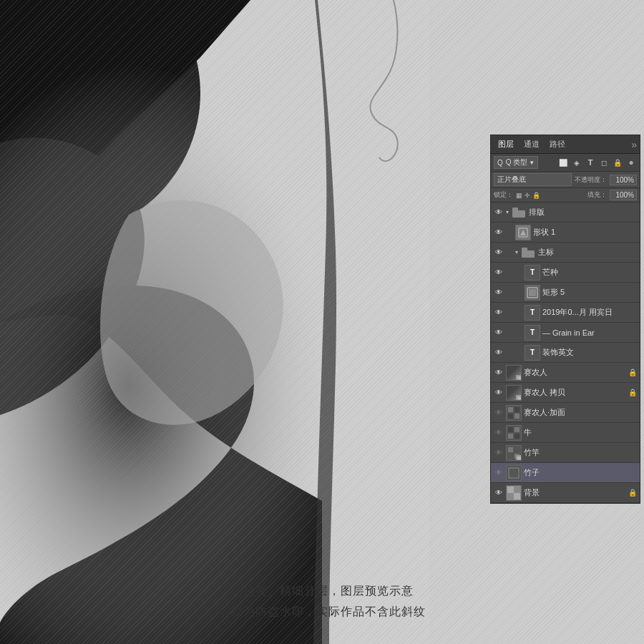  What do you see at coordinates (577, 162) in the screenshot?
I see `filter-adjust-icon: ◈` at bounding box center [577, 162].